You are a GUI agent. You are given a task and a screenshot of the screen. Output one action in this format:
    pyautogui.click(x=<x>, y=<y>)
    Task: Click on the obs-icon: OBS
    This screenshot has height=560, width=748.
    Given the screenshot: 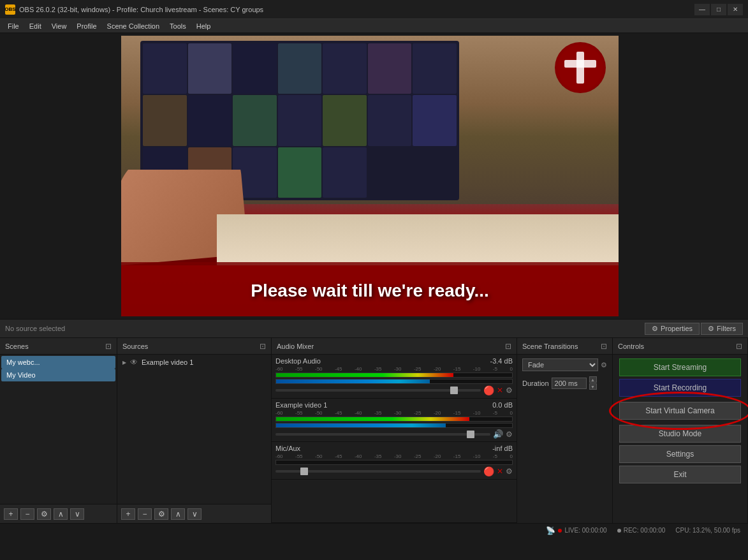 What is the action you would take?
    pyautogui.click(x=10, y=10)
    